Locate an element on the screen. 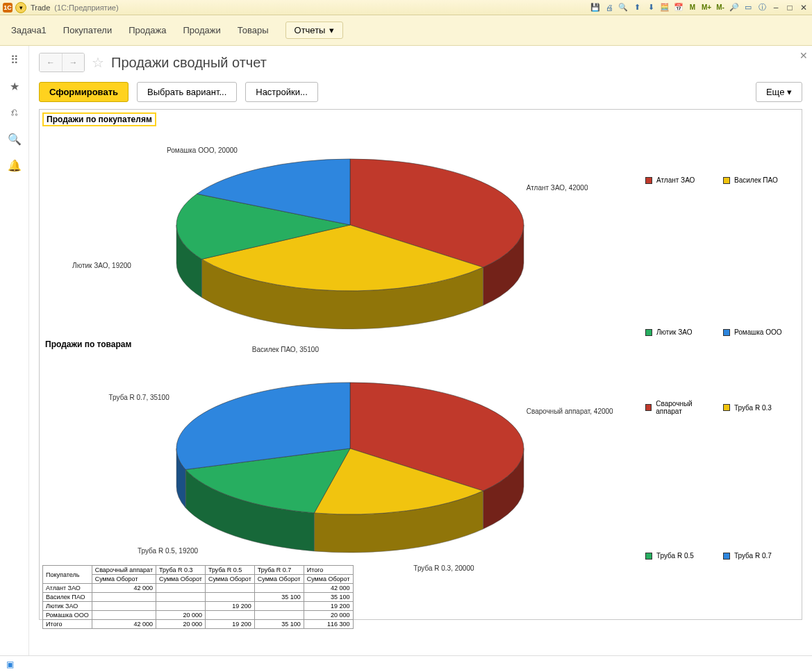  zoom-icon: 🔎 is located at coordinates (734, 8).